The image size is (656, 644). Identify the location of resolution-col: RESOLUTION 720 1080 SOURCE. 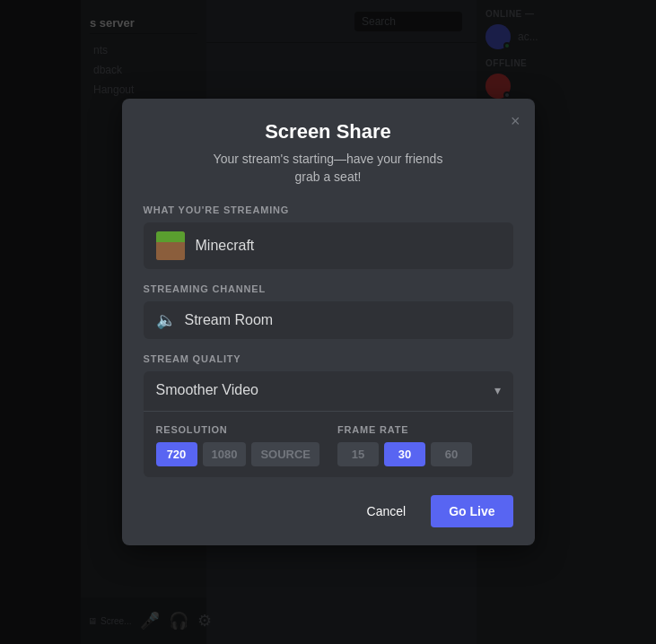
(239, 445).